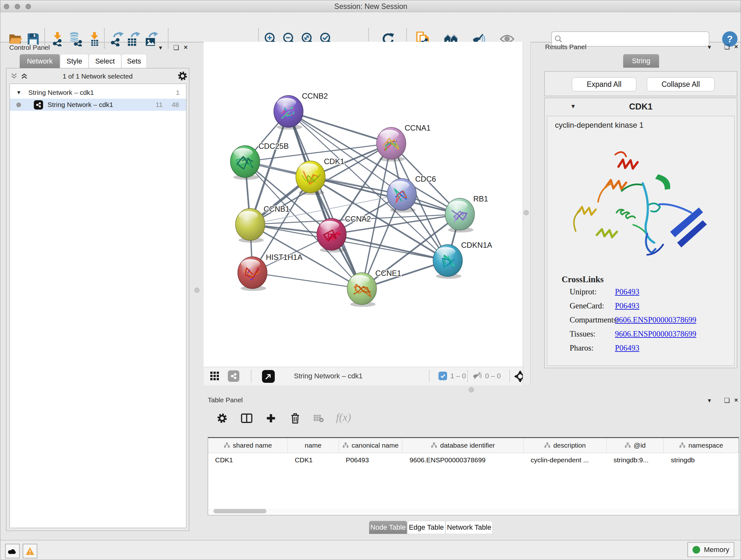 This screenshot has height=560, width=741. What do you see at coordinates (641, 84) in the screenshot?
I see `results-actions-box: Expand All Collapse All` at bounding box center [641, 84].